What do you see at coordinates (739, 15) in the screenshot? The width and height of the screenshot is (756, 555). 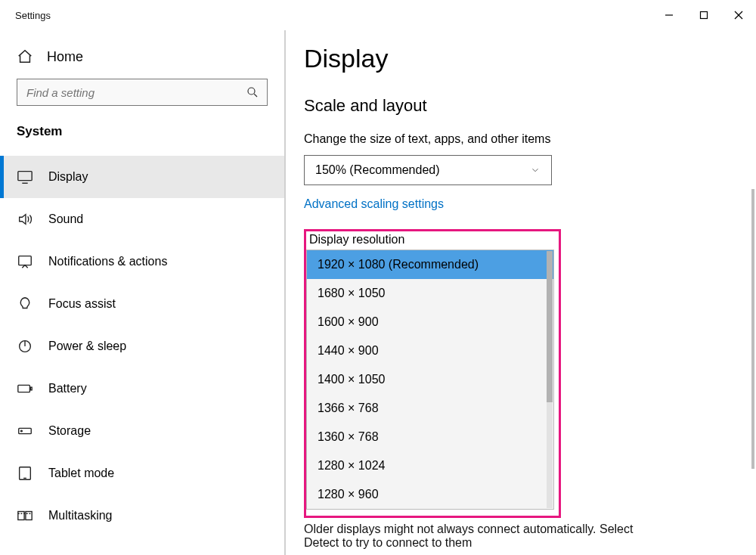 I see `close-button` at bounding box center [739, 15].